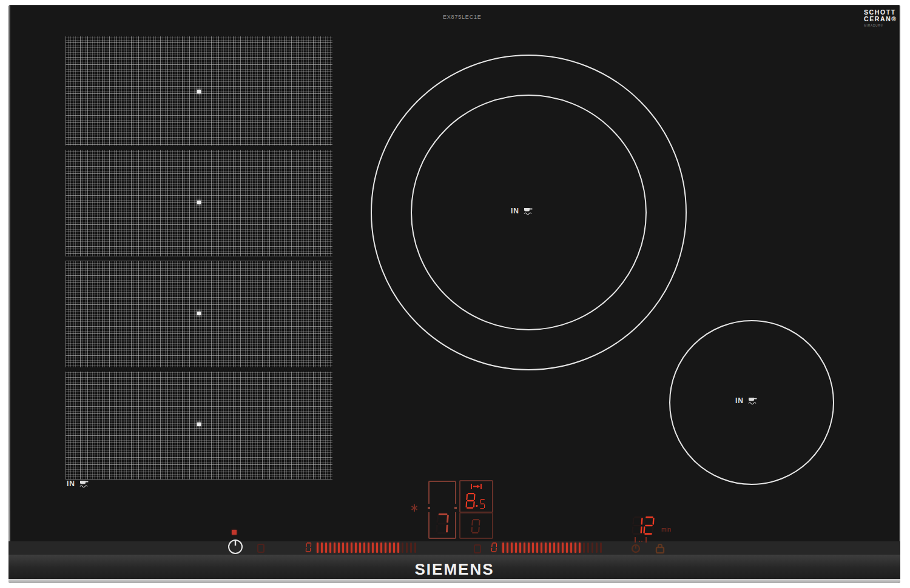 The width and height of the screenshot is (910, 588). I want to click on hob-top-edge, so click(454, 5).